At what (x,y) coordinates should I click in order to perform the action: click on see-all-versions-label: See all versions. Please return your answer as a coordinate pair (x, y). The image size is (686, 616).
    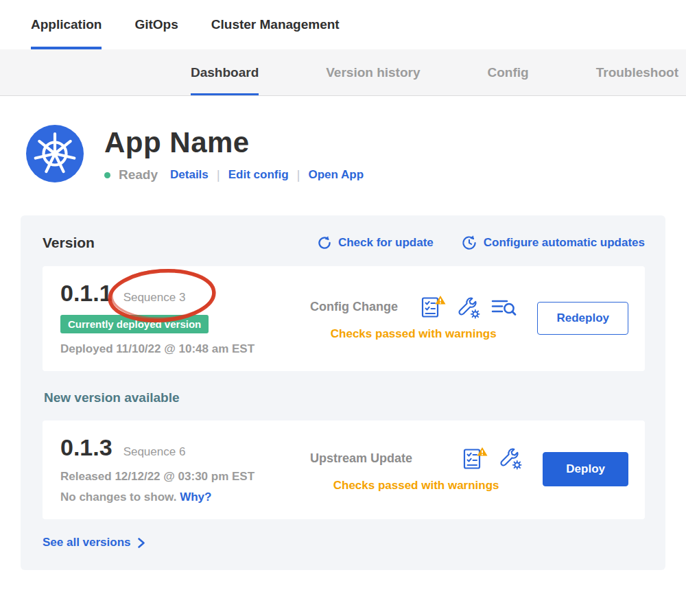
    Looking at the image, I should click on (86, 543).